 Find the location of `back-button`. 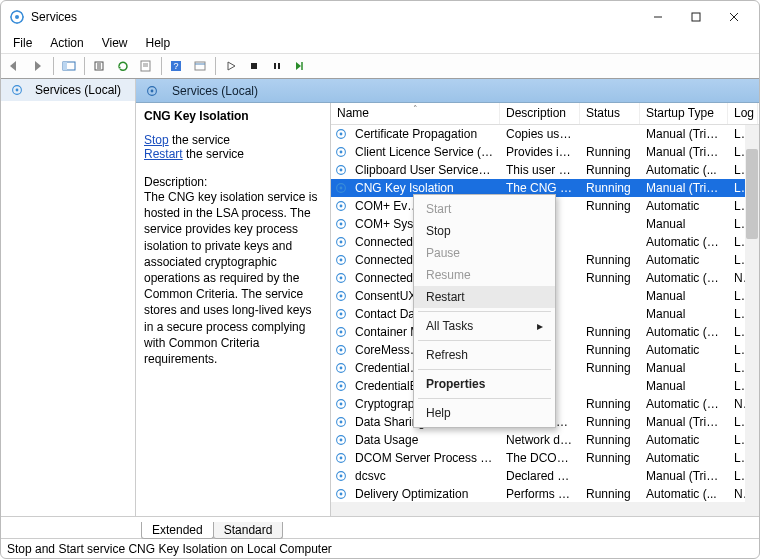

back-button is located at coordinates (15, 66).